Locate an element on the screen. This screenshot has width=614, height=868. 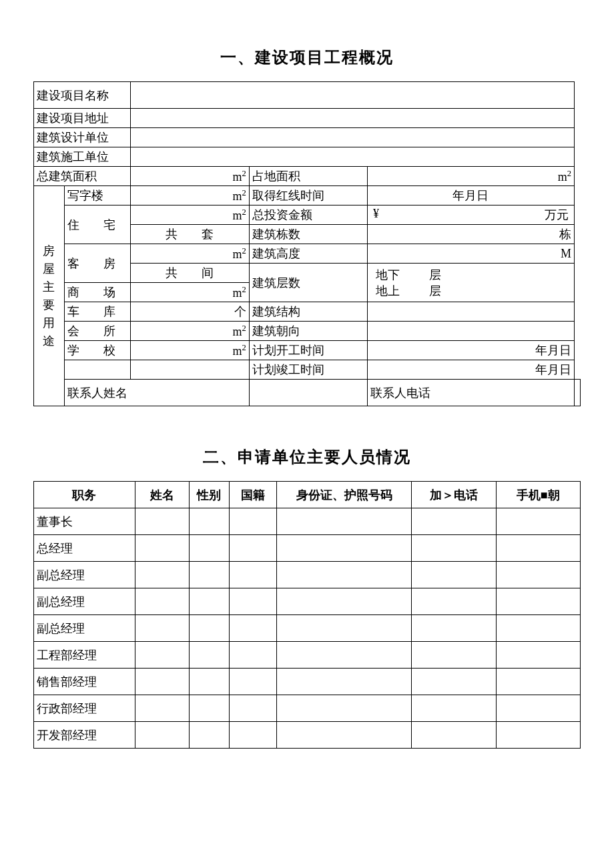
cell-guestroom-area: m2 is located at coordinates (190, 254).